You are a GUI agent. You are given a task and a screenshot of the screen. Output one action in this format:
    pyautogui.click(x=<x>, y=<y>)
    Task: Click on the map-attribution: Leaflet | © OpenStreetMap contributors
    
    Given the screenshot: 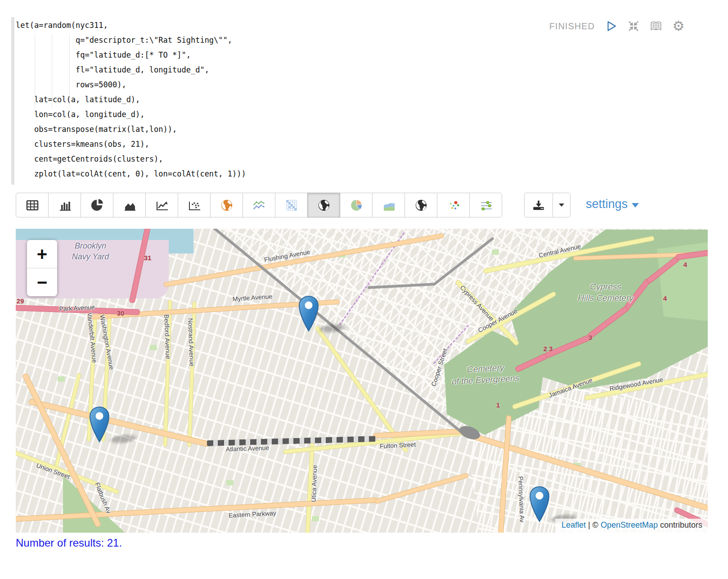 What is the action you would take?
    pyautogui.click(x=632, y=526)
    